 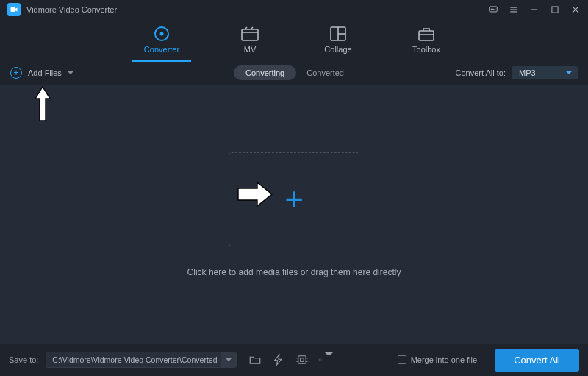 I want to click on gpu-icon, so click(x=302, y=360).